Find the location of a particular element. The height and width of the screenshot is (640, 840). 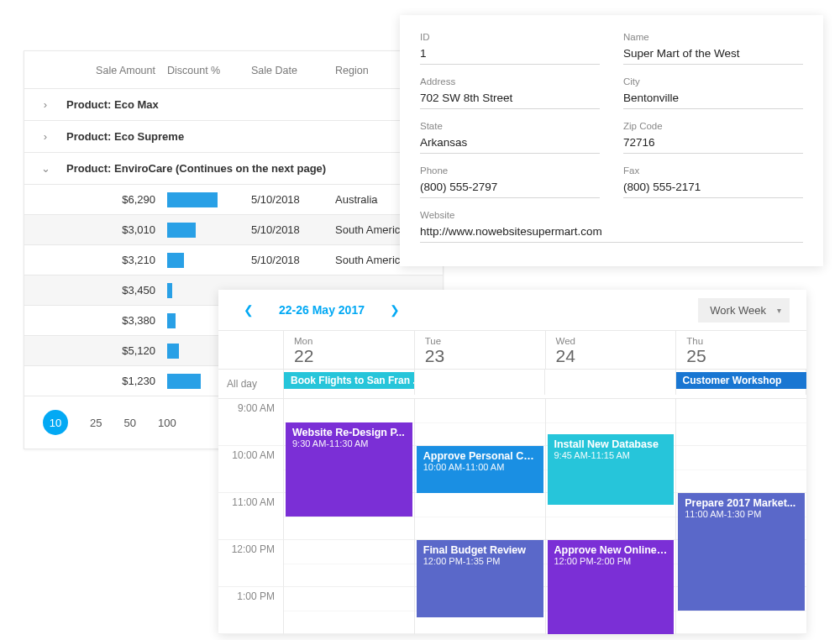

cell-amount: $3,010 is located at coordinates (96, 230).